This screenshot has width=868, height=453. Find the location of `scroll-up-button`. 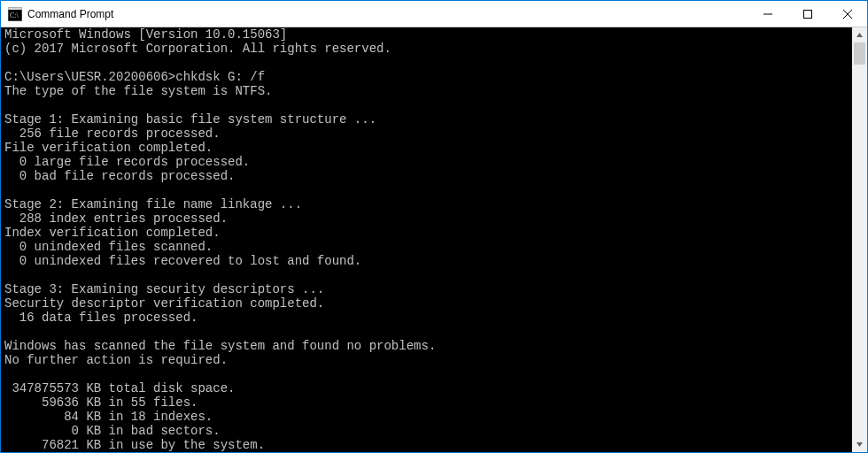

scroll-up-button is located at coordinates (859, 35).